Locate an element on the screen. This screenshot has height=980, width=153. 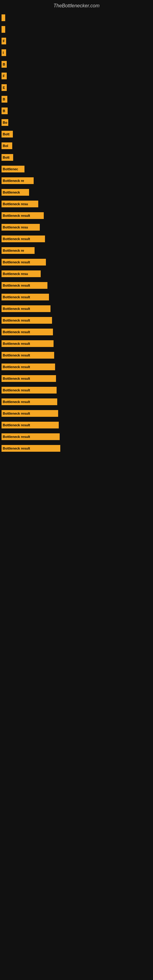
bar-row: Bottlenec is located at coordinates (77, 169).